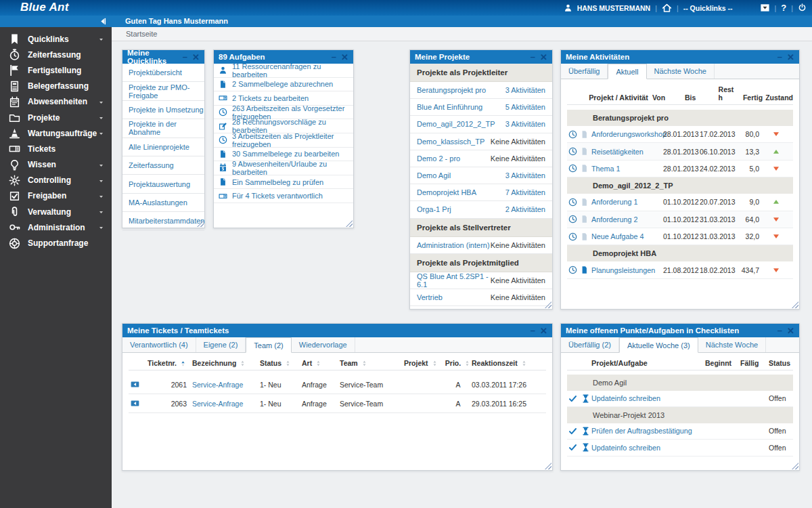 This screenshot has height=508, width=812. What do you see at coordinates (627, 152) in the screenshot?
I see `activity-link: Reisetätigkeiten` at bounding box center [627, 152].